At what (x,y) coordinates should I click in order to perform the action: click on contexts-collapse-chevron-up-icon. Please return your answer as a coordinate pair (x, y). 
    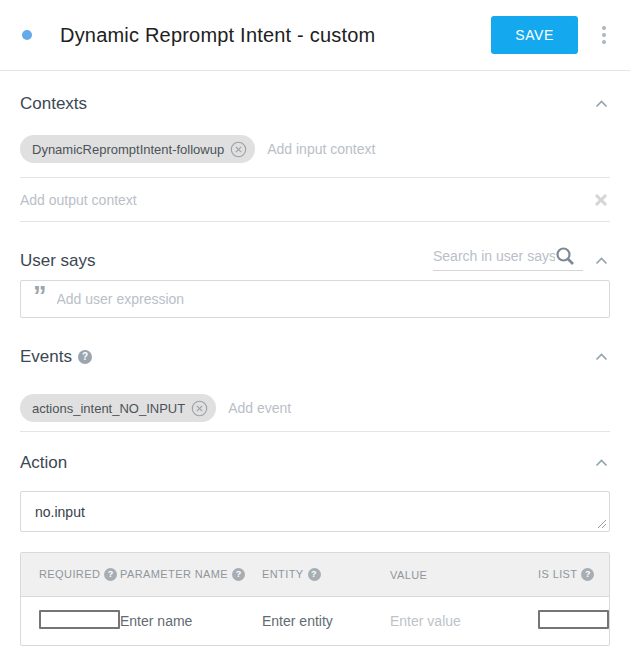
    Looking at the image, I should click on (602, 104).